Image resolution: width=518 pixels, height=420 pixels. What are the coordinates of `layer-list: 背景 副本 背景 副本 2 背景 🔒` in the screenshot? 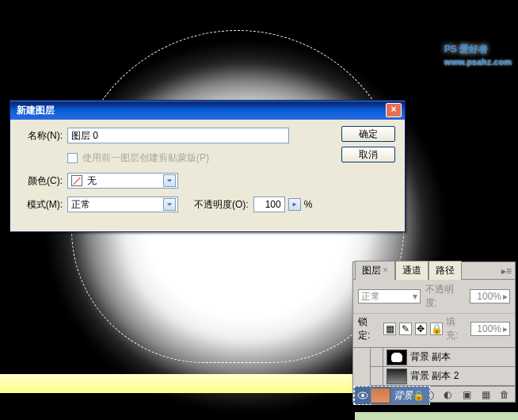 It's located at (434, 366).